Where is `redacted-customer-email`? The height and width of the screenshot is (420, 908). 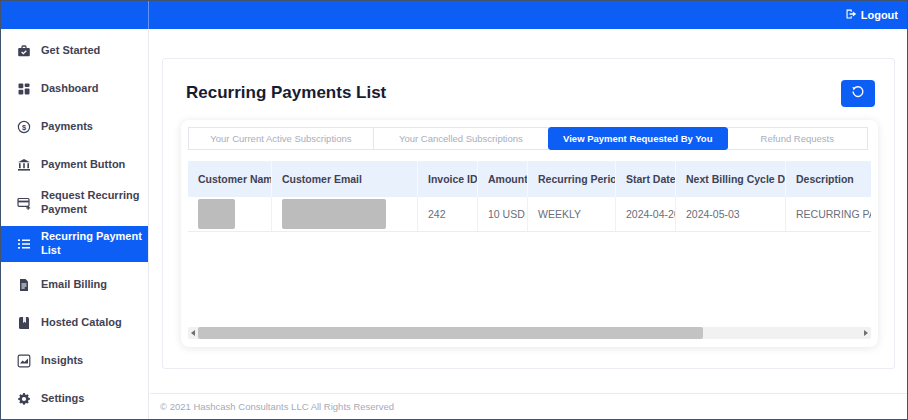 redacted-customer-email is located at coordinates (334, 214).